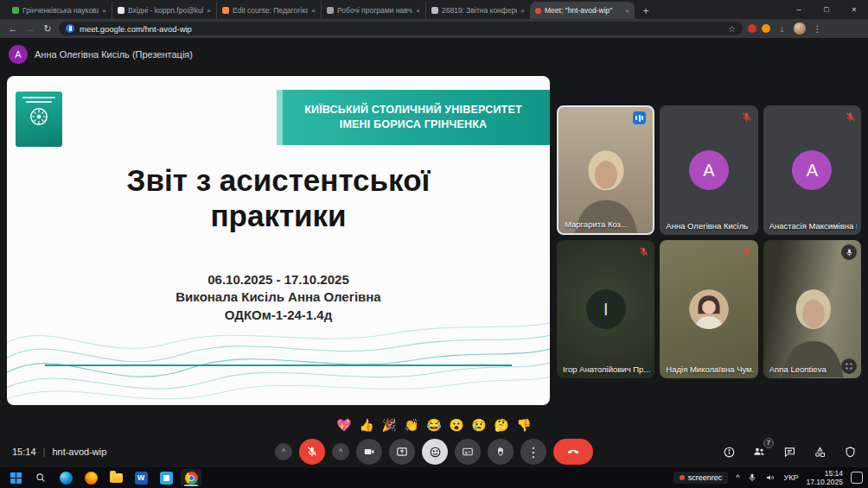 The height and width of the screenshot is (488, 868). I want to click on mic-options-chevron-icon: ^, so click(284, 452).